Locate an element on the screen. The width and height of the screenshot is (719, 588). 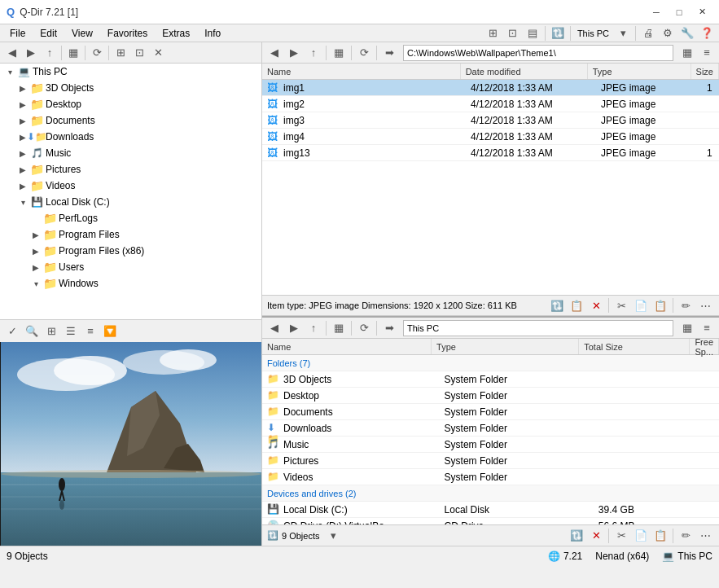
bottom-row-music: 🎵 Music System Folder is located at coordinates (490, 445).